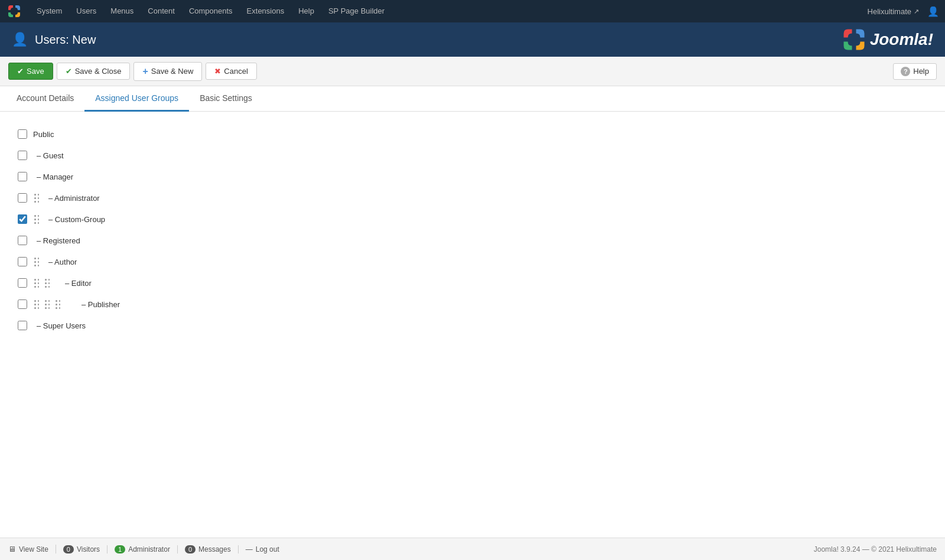 The width and height of the screenshot is (945, 560). What do you see at coordinates (45, 99) in the screenshot?
I see `tab-account-details: Account Details` at bounding box center [45, 99].